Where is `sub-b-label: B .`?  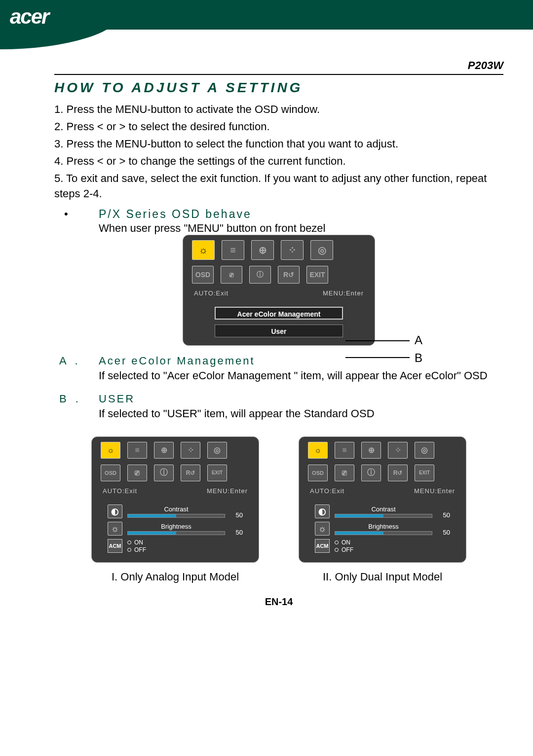
sub-b-label: B . is located at coordinates (76, 407).